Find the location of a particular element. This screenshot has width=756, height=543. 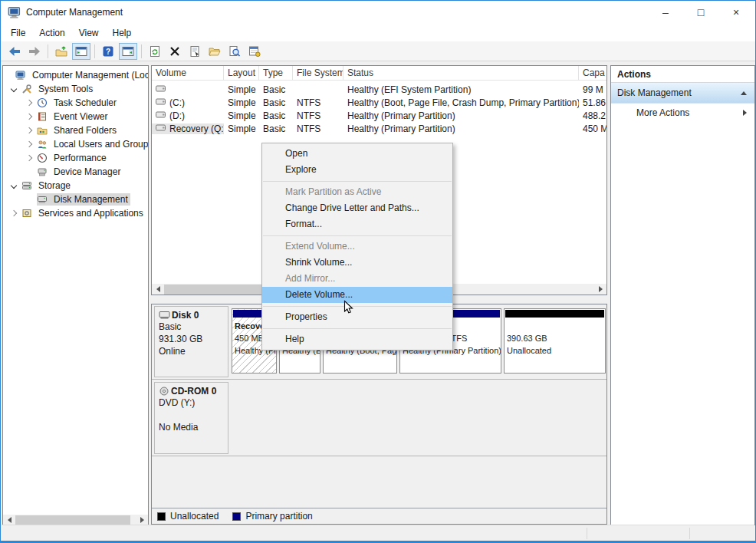

menu-item-change-drive-letter: Change Drive Letter and Paths... is located at coordinates (357, 209).